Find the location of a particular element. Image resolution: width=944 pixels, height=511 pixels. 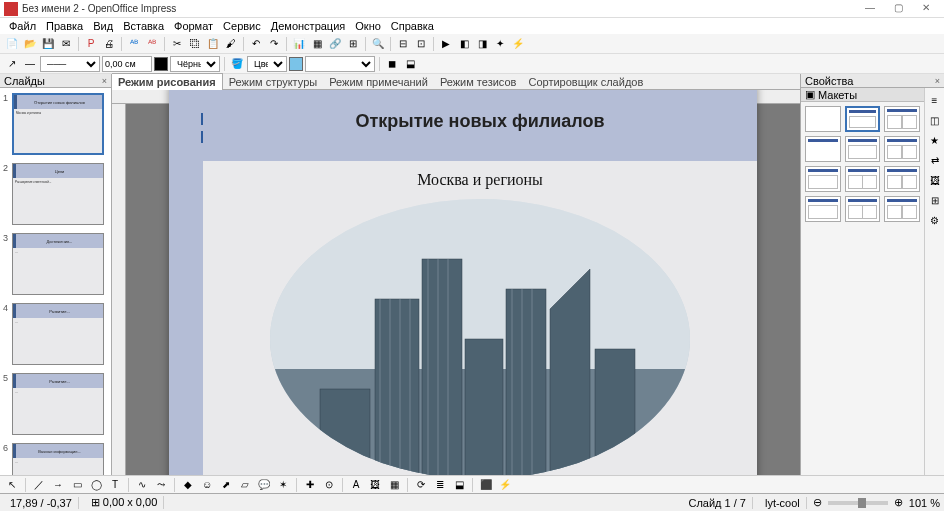

zoom-slider is located at coordinates (858, 503).